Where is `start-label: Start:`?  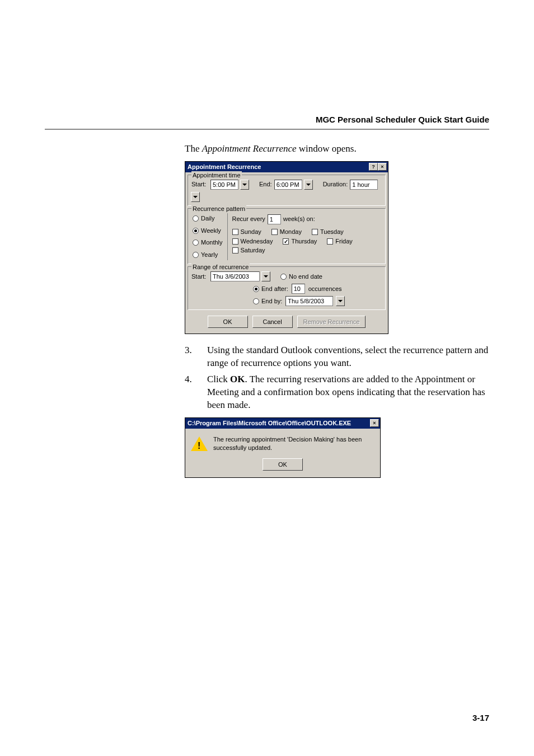 start-label: Start: is located at coordinates (200, 185).